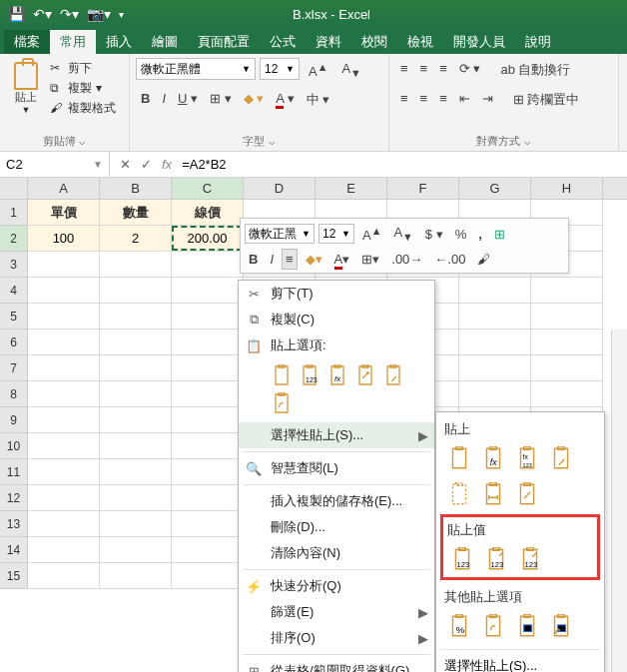 This screenshot has height=672, width=627. Describe the element at coordinates (26, 88) in the screenshot. I see `paste-button: 貼上 ▼` at that location.